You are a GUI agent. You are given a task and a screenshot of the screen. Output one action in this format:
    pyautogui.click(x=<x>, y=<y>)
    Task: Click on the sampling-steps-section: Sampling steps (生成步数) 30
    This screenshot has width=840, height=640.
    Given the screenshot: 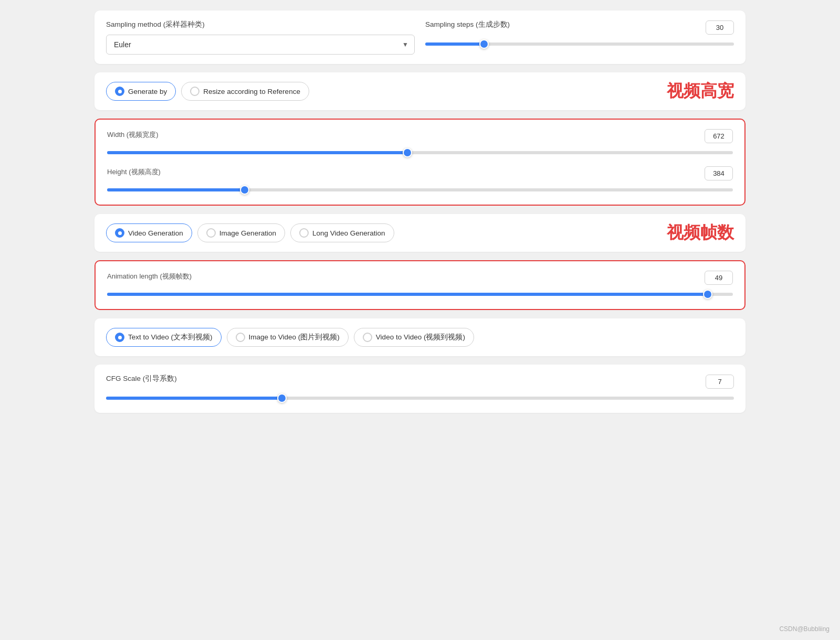 What is the action you would take?
    pyautogui.click(x=580, y=35)
    